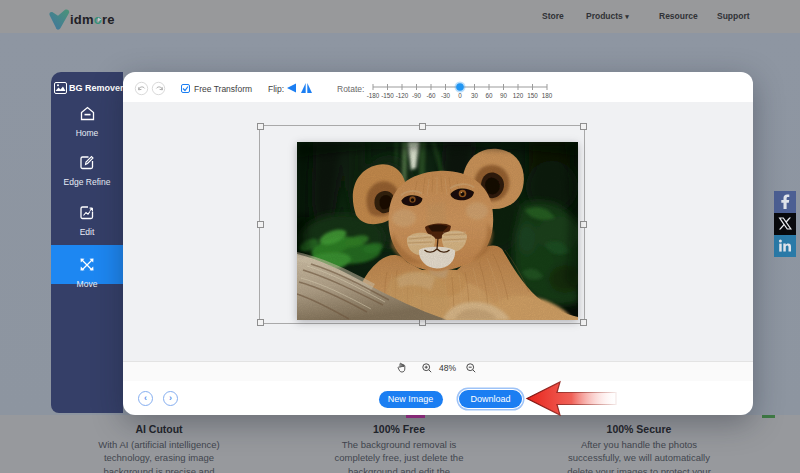 The width and height of the screenshot is (800, 473). What do you see at coordinates (489, 96) in the screenshot?
I see `svg-text: 60` at bounding box center [489, 96].